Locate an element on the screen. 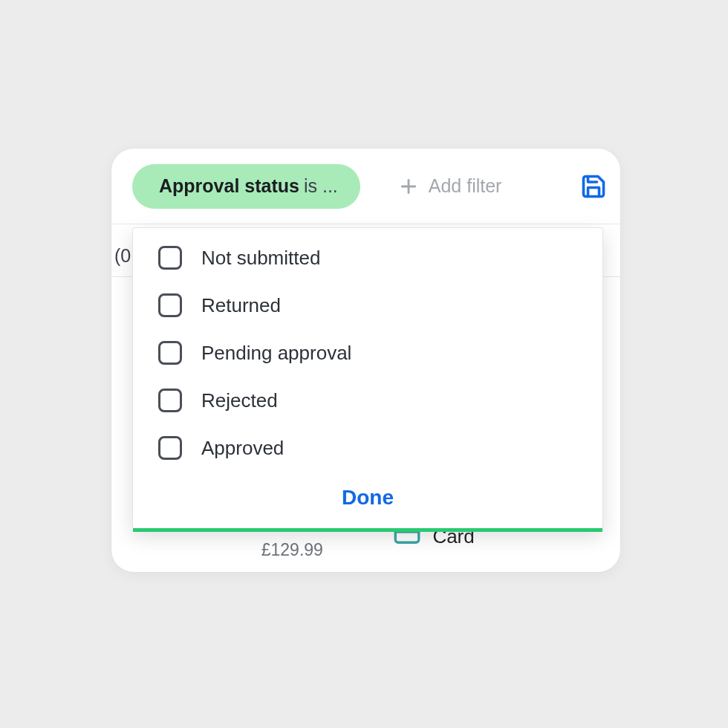  chip-label-light: is ... is located at coordinates (321, 186).